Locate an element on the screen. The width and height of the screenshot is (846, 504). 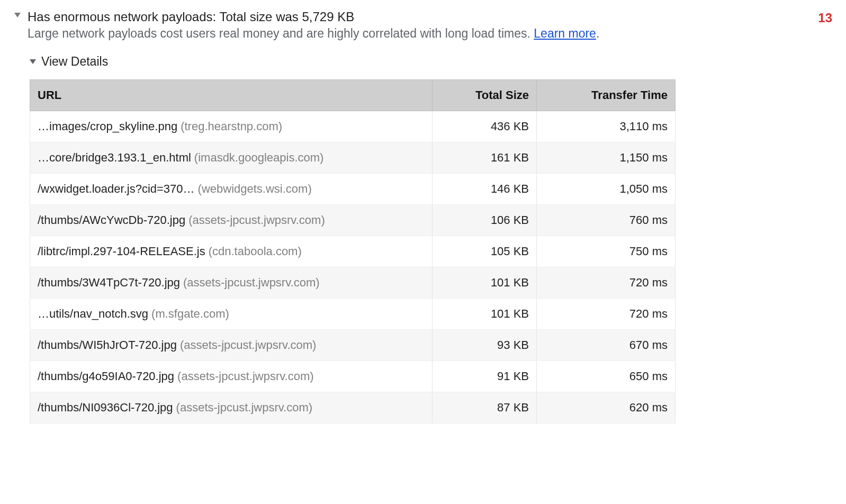
learn-more-link: Learn more is located at coordinates (565, 33).